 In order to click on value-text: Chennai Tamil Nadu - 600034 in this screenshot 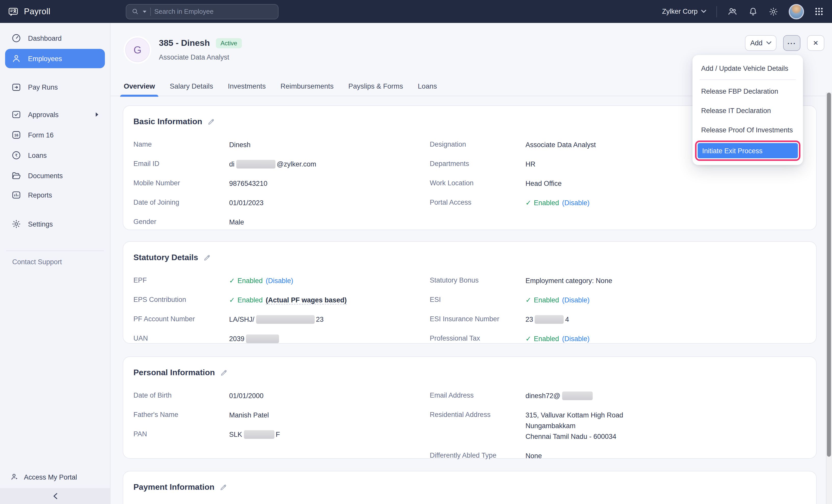, I will do `click(571, 436)`.